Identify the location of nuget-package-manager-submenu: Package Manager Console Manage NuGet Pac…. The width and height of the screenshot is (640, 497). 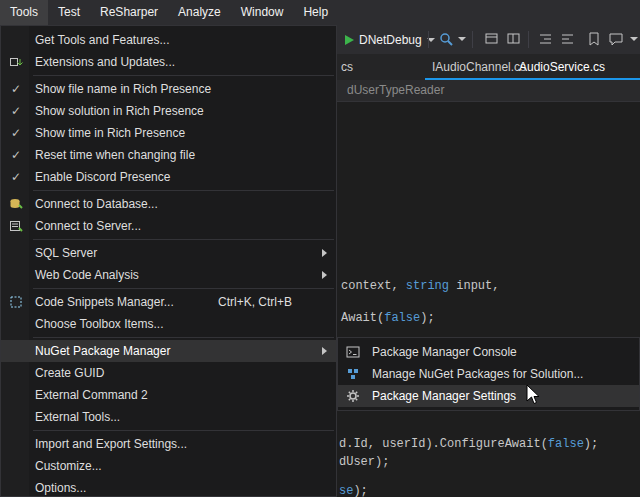
(488, 374).